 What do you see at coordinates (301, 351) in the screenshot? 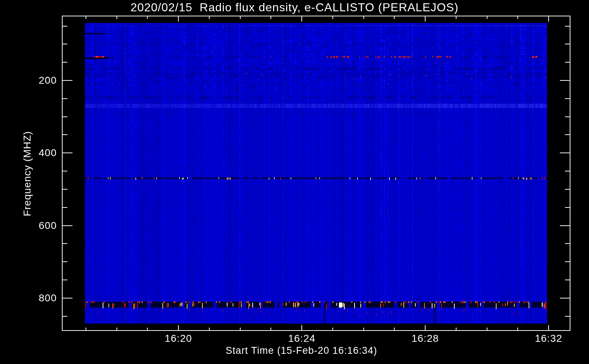
I see `x-axis-label: Start Time (15-Feb-20 16:16:34)` at bounding box center [301, 351].